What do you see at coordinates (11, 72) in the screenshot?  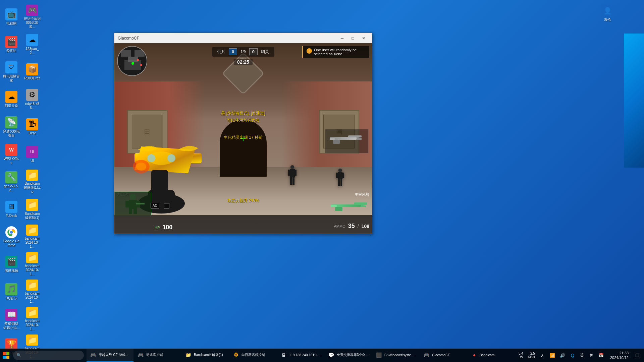 I see `desktop-icon-pcmanager: 🛡 腾讯电脑管家` at bounding box center [11, 72].